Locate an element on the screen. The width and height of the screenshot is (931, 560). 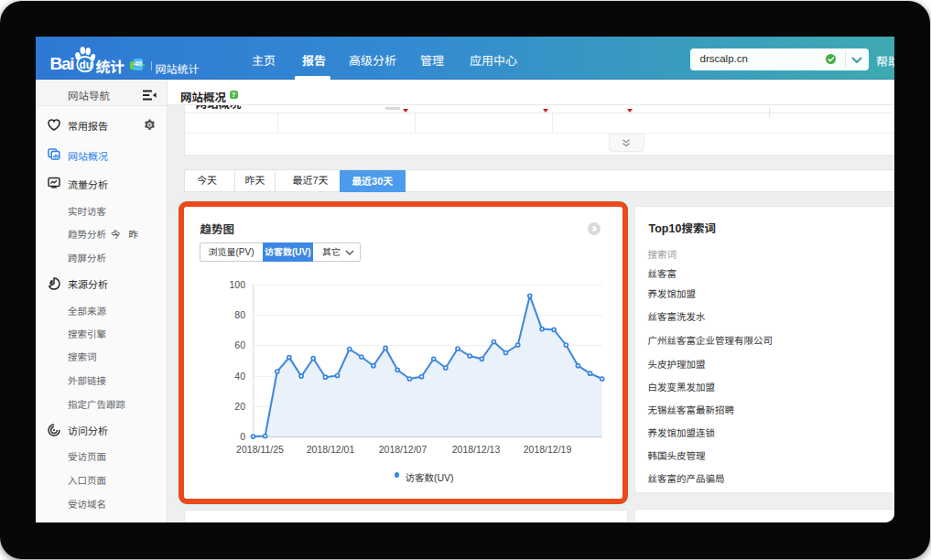
svg-text: du is located at coordinates (85, 64).